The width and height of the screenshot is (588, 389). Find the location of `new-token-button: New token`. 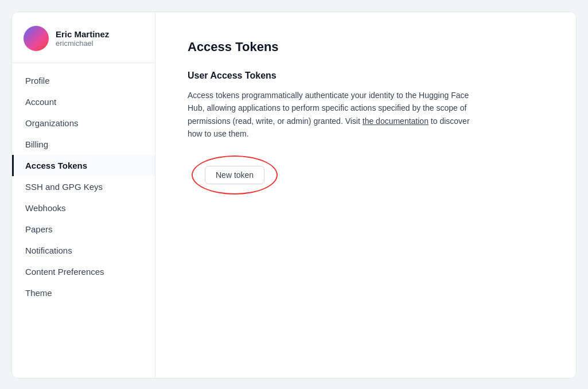

new-token-button: New token is located at coordinates (235, 175).